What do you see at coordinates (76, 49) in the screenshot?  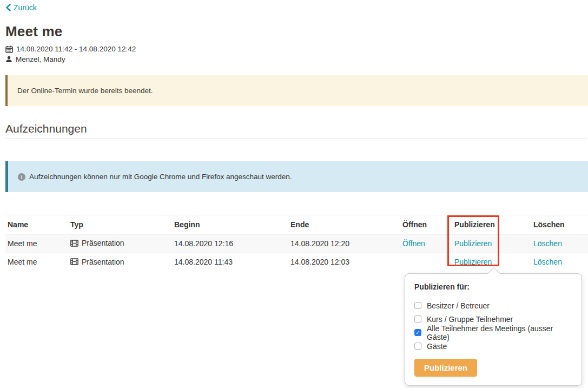 I see `meeting-date-range: 14.08.2020 11:42 - 14.08.2020 12:42` at bounding box center [76, 49].